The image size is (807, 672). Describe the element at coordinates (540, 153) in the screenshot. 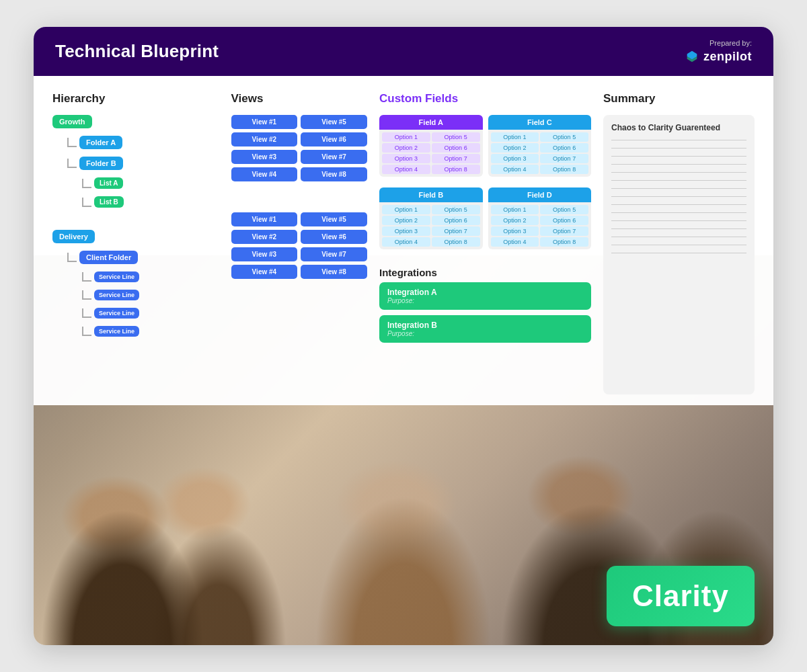

I see `field-c-body: Option 1 Option 5 Option 2 Option 6 Opti…` at that location.